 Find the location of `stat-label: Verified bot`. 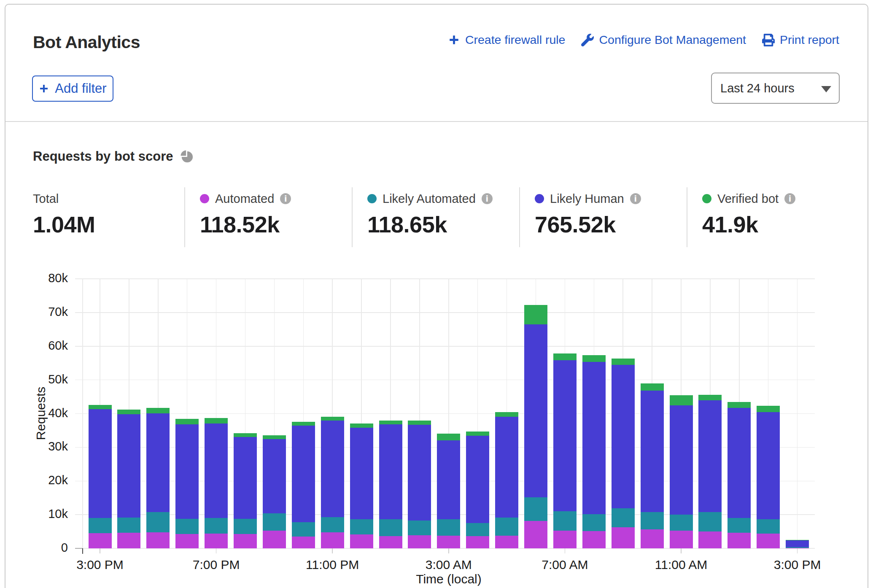

stat-label: Verified bot is located at coordinates (748, 199).